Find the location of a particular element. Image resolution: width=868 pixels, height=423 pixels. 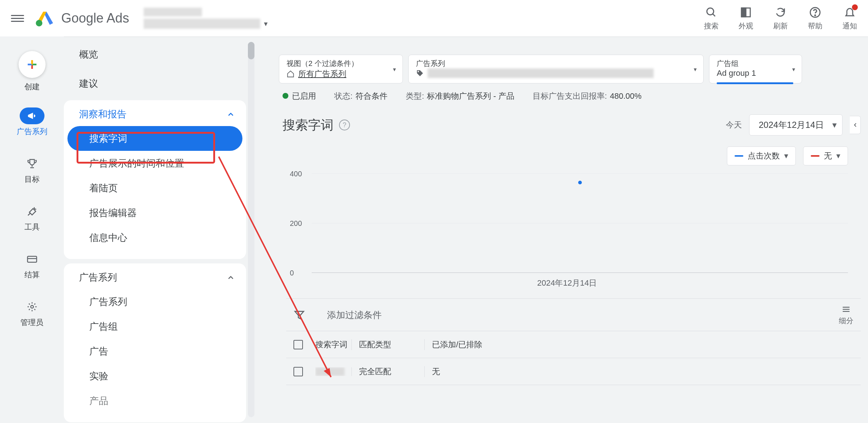

chart-data-point is located at coordinates (580, 183).